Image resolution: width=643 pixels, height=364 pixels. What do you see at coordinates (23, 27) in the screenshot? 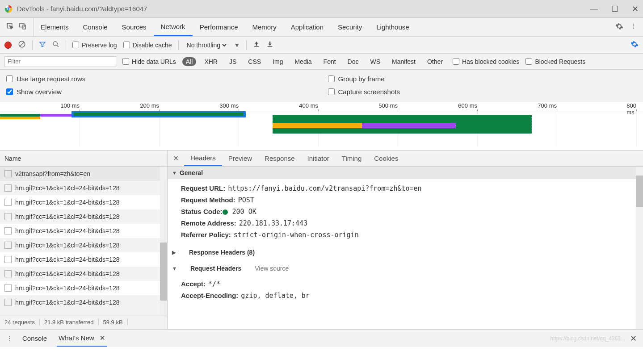
I see `device-toggle-icon` at bounding box center [23, 27].